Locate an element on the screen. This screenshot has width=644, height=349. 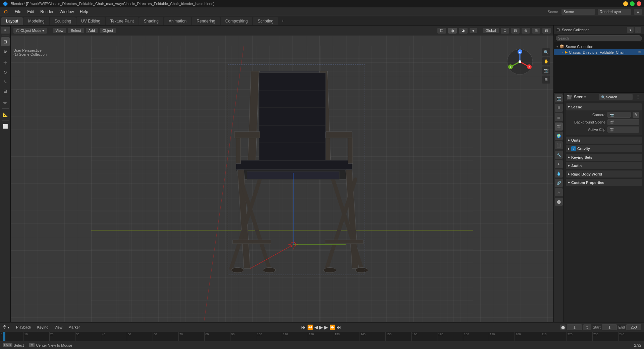
tab-compositing: Compositing is located at coordinates (237, 21).